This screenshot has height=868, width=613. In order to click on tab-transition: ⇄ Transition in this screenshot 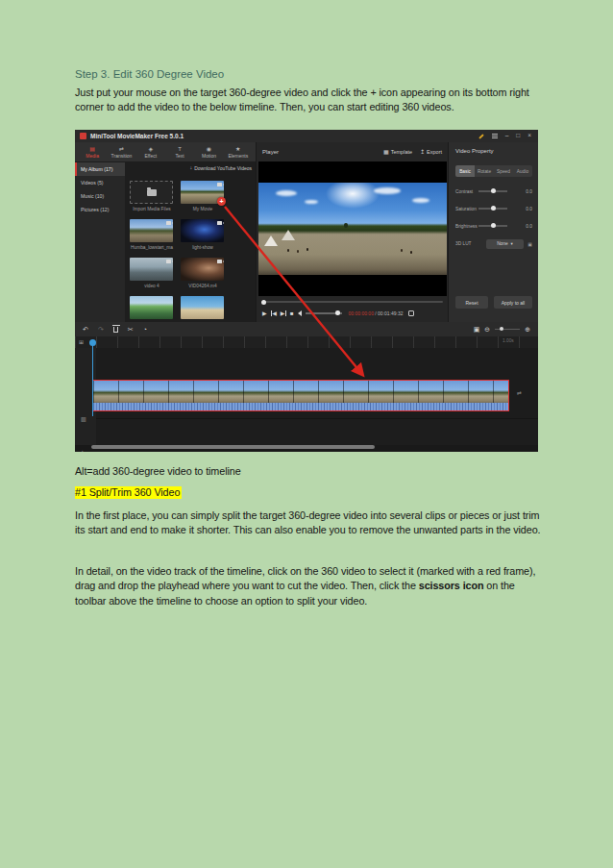, I will do `click(121, 152)`.